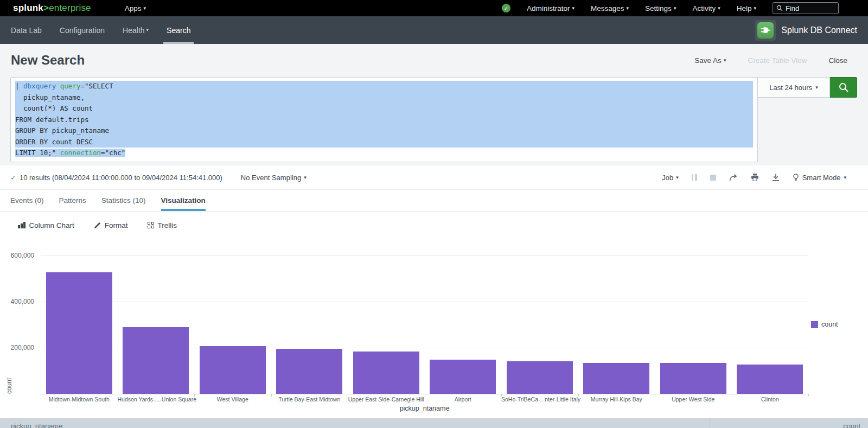 The height and width of the screenshot is (428, 868). What do you see at coordinates (13, 178) in the screenshot?
I see `checkmark-icon` at bounding box center [13, 178].